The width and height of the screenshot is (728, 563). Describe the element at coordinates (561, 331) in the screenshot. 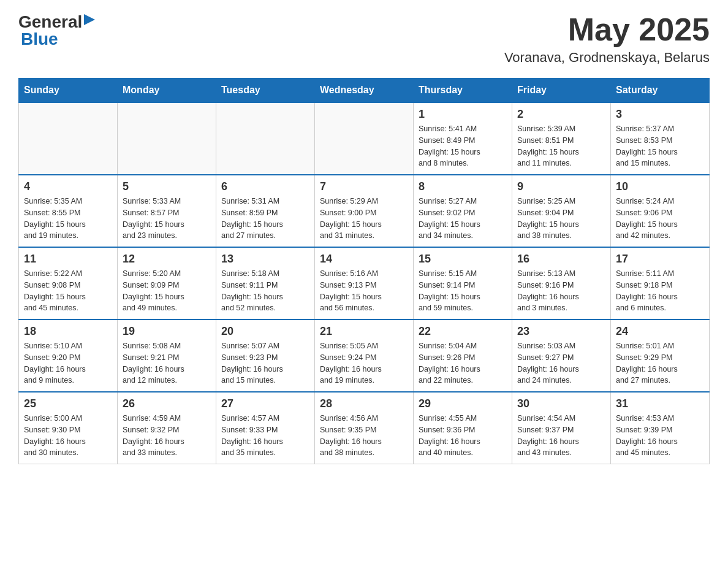

I see `day-number: 23` at that location.